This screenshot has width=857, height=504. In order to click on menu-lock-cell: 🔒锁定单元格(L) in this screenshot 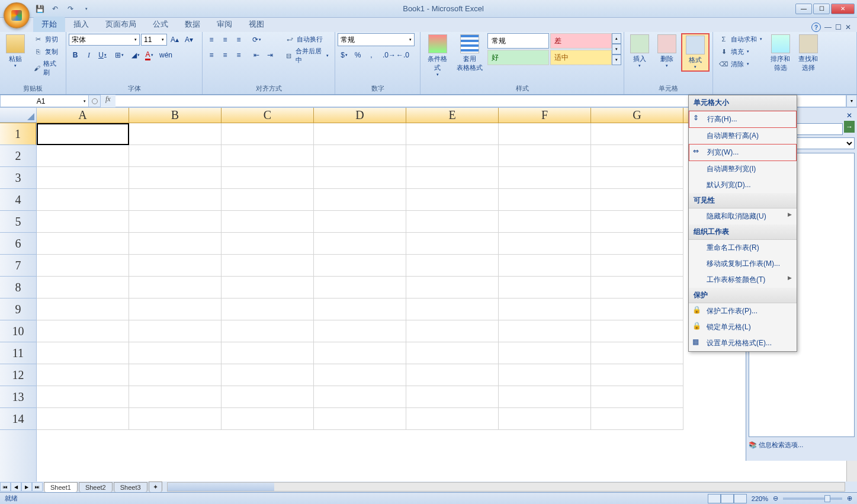, I will do `click(743, 327)`.